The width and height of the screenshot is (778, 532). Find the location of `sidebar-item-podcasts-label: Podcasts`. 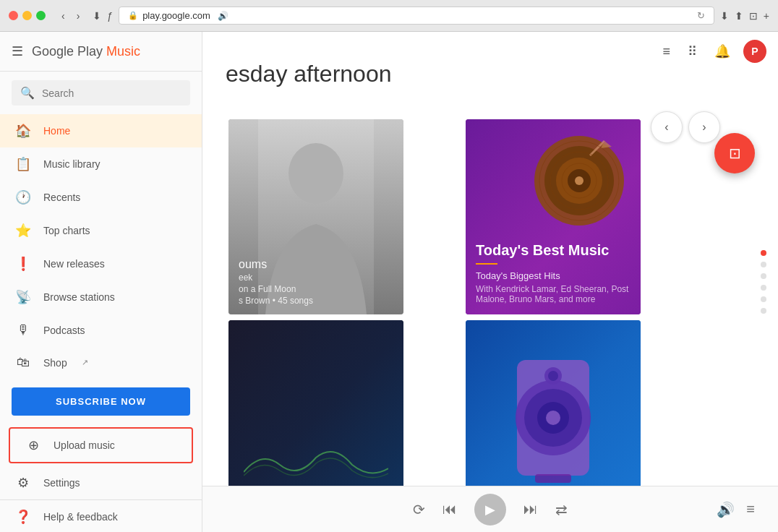

sidebar-item-podcasts-label: Podcasts is located at coordinates (64, 330).